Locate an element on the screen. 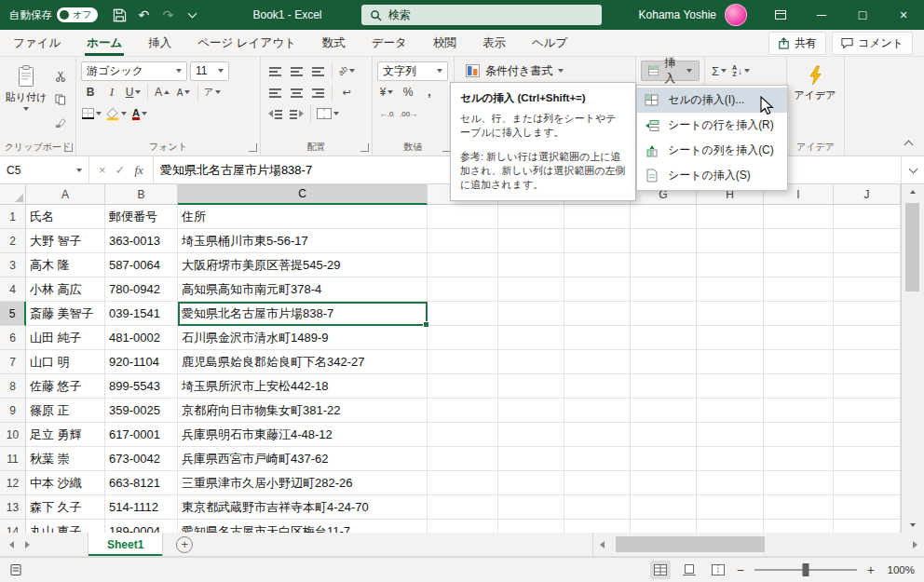 This screenshot has height=582, width=924. cell-D1 is located at coordinates (463, 217).